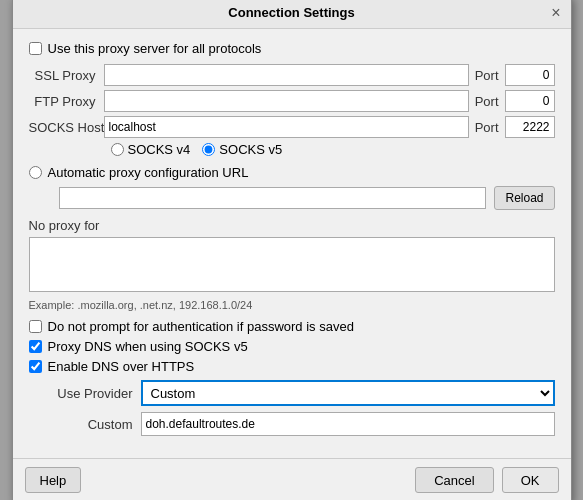 The width and height of the screenshot is (583, 500). What do you see at coordinates (118, 150) in the screenshot?
I see `socks-v4-radio` at bounding box center [118, 150].